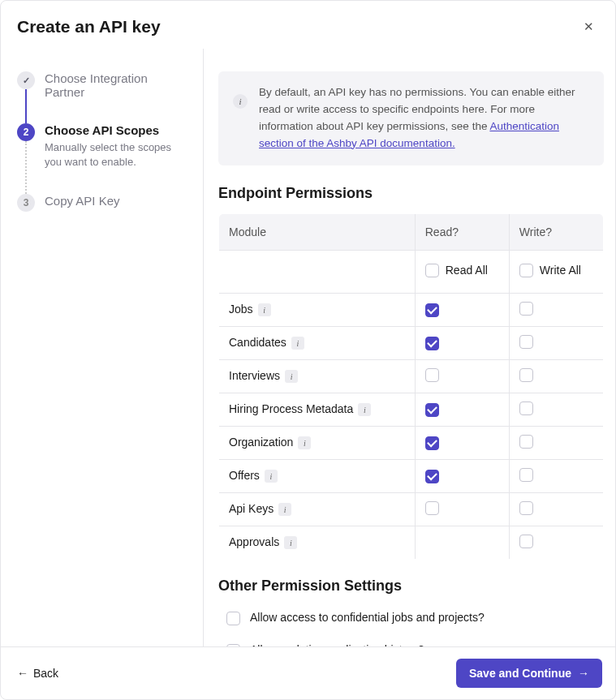  I want to click on module-cell: Hiring Process Metadatai, so click(317, 409).